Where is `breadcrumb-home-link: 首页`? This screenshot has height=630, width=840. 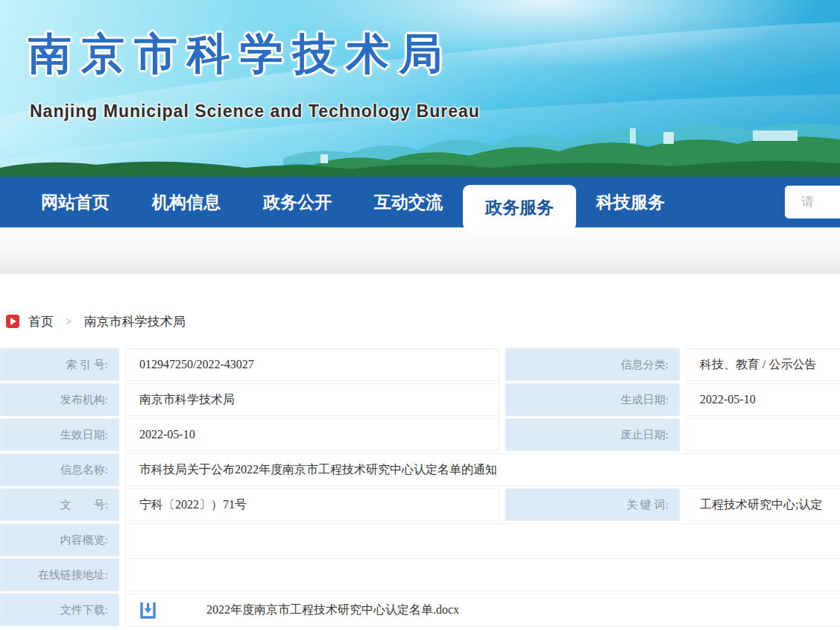 breadcrumb-home-link: 首页 is located at coordinates (41, 322).